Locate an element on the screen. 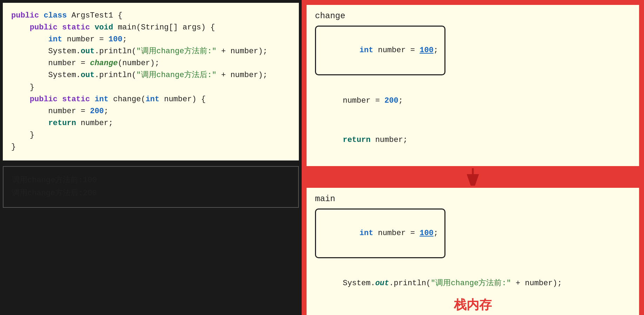  code-line: return number; is located at coordinates (151, 123).